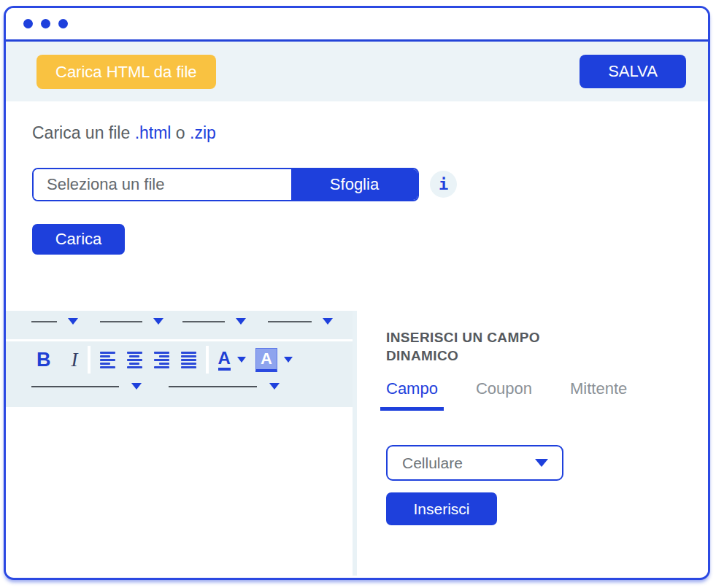 Image resolution: width=716 pixels, height=588 pixels. I want to click on align-left-icon, so click(108, 360).